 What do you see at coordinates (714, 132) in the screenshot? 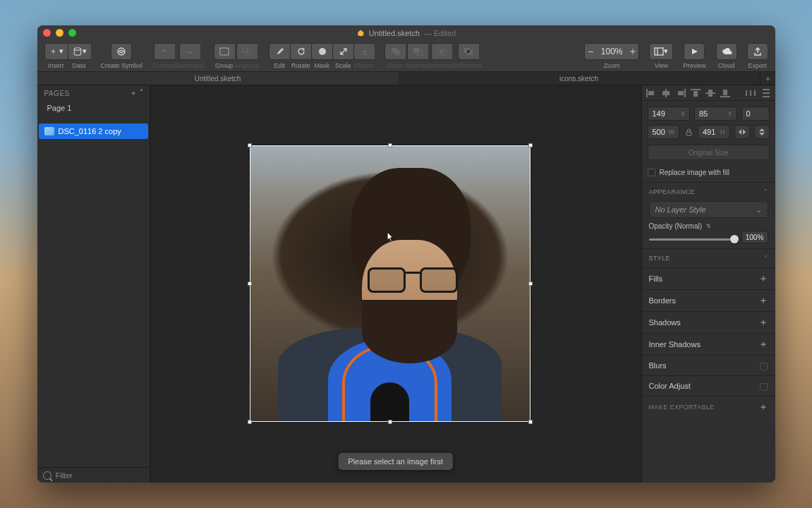
I see `height-input: H` at bounding box center [714, 132].